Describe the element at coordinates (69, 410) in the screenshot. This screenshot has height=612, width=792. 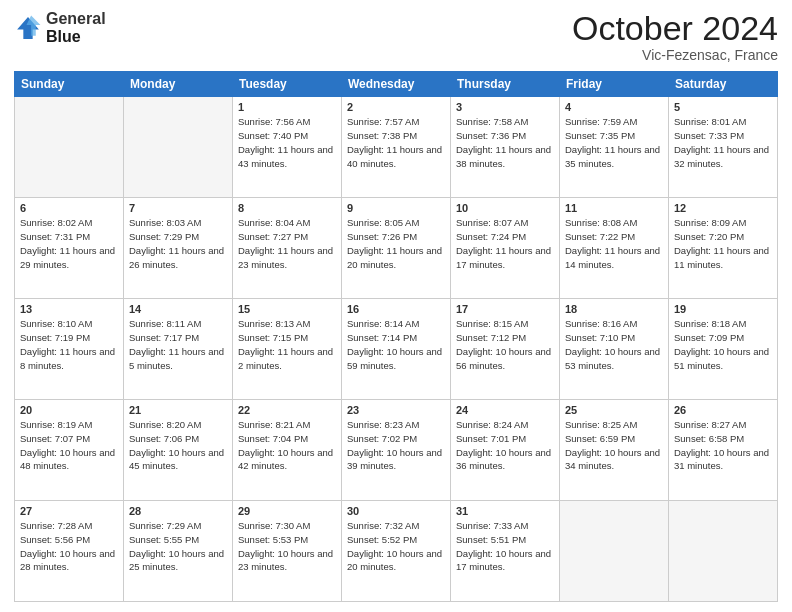
I see `day-number: 20` at that location.